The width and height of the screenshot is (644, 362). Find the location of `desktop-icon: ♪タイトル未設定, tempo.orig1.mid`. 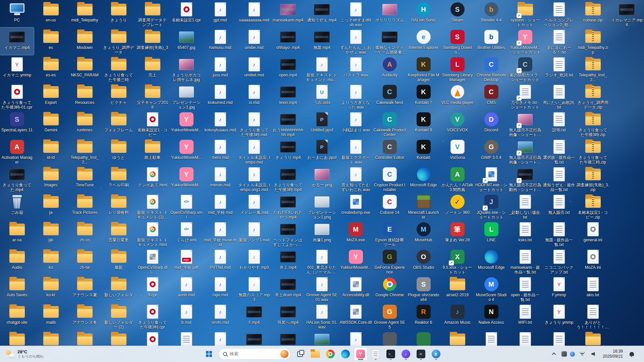

desktop-icon: ♪タイトル未設定, tempo.orig1.mid is located at coordinates (254, 179).